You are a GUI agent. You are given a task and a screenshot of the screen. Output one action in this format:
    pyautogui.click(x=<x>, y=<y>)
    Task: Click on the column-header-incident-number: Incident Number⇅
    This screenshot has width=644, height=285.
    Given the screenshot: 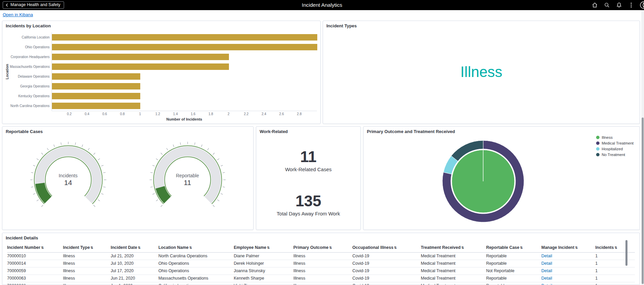 What is the action you would take?
    pyautogui.click(x=35, y=248)
    